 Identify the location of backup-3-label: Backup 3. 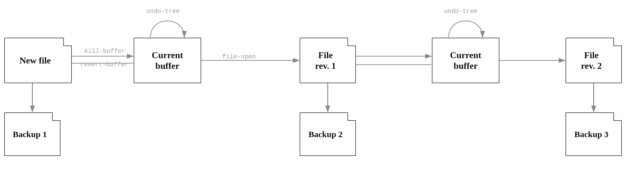
(594, 134).